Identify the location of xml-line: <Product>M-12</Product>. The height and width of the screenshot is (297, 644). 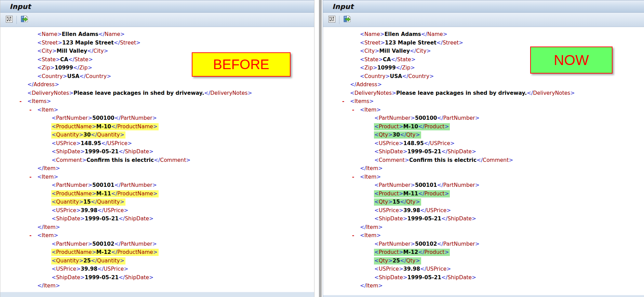
(483, 253).